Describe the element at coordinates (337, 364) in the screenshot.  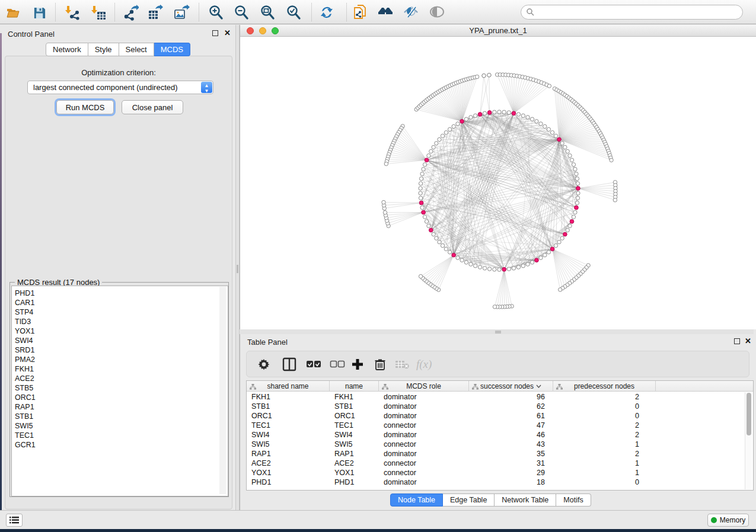
I see `deselect-all-icon` at that location.